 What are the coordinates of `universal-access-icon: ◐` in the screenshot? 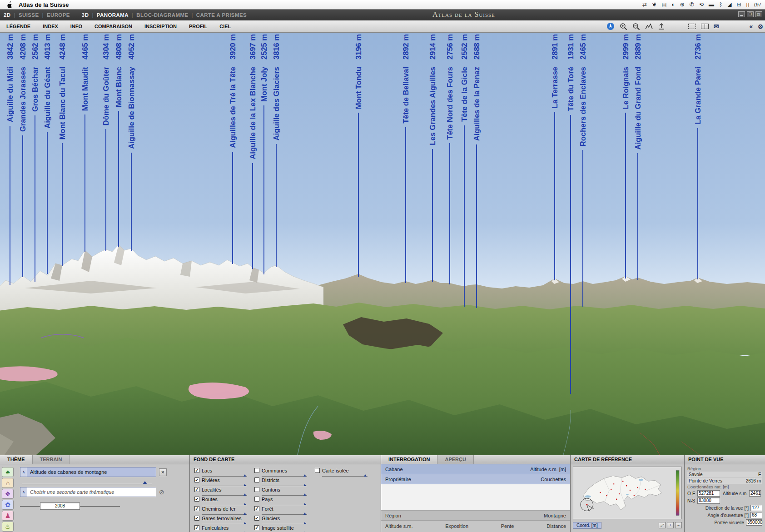 It's located at (673, 5).